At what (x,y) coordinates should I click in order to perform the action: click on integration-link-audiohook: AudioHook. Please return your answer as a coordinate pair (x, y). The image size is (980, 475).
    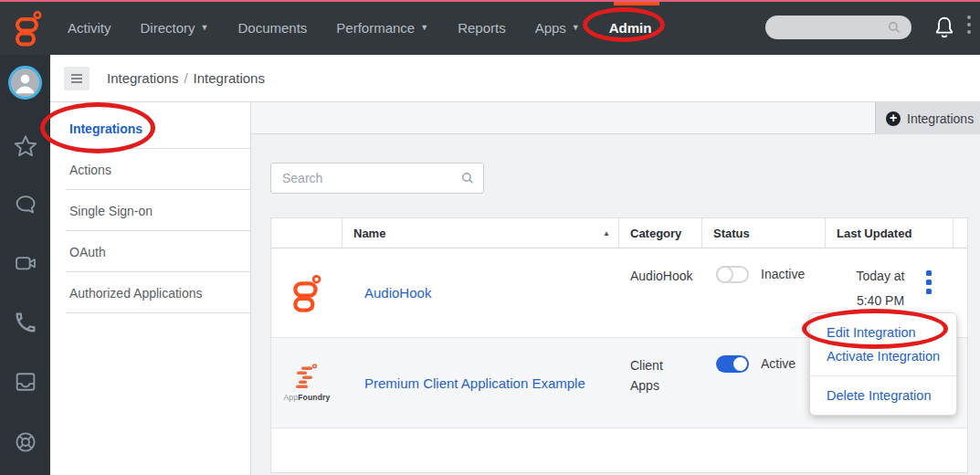
    Looking at the image, I should click on (398, 292).